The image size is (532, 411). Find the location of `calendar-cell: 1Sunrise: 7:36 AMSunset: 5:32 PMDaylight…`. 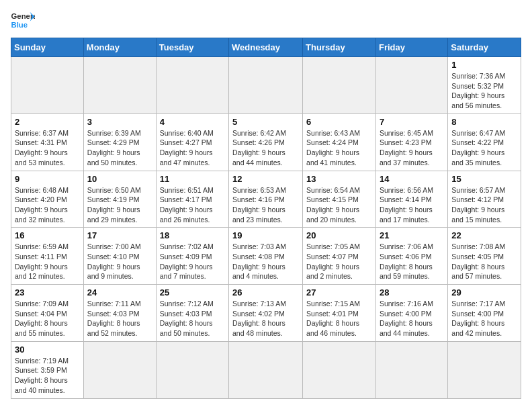

calendar-cell: 1Sunrise: 7:36 AMSunset: 5:32 PMDaylight… is located at coordinates (485, 86).